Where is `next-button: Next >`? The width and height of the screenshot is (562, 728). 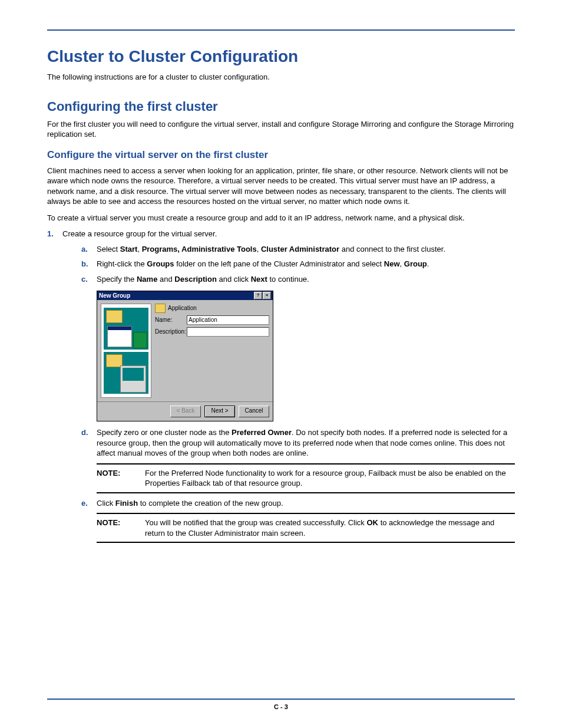
next-button: Next > is located at coordinates (220, 411).